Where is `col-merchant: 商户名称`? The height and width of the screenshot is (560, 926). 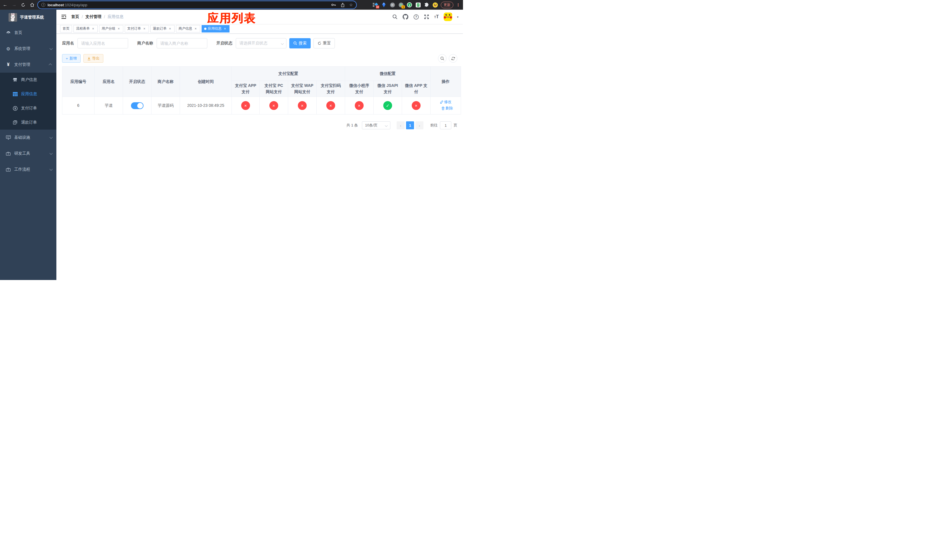
col-merchant: 商户名称 is located at coordinates (166, 82).